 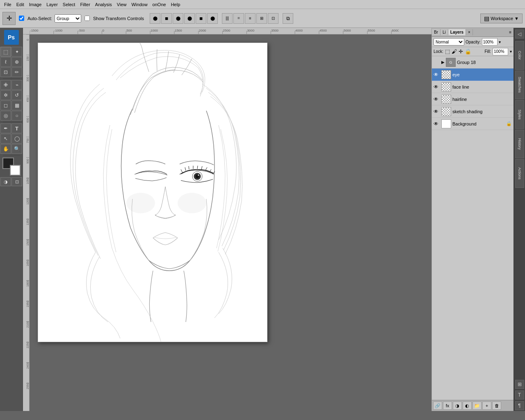 I want to click on auto-select-checkbox, so click(x=21, y=18).